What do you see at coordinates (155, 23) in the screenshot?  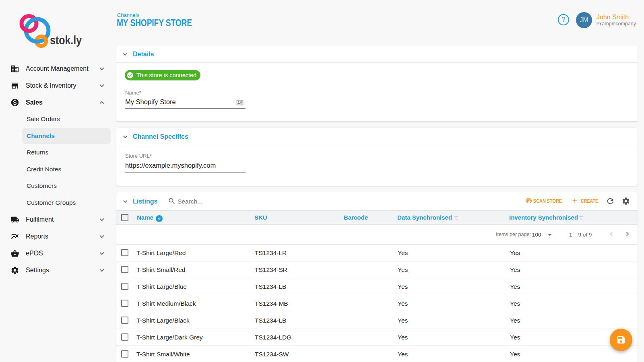 I see `svg-text: MY SHOPIFY STORE` at bounding box center [155, 23].